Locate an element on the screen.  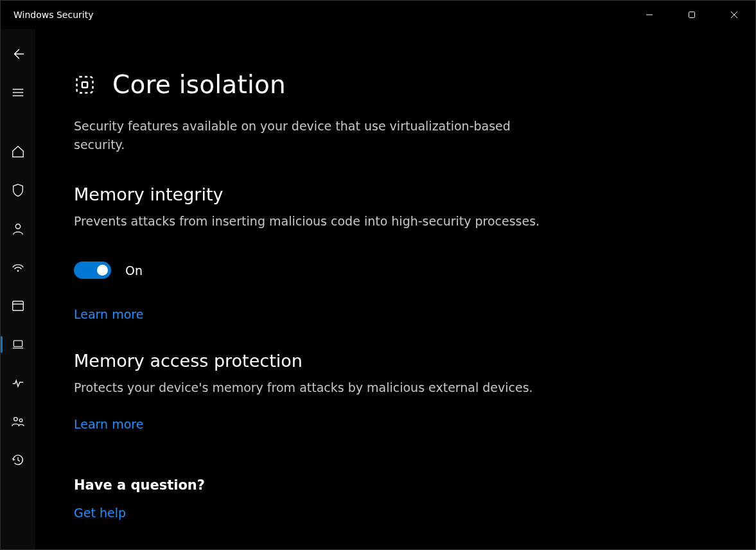
sidebar-item-firewall is located at coordinates (18, 267).